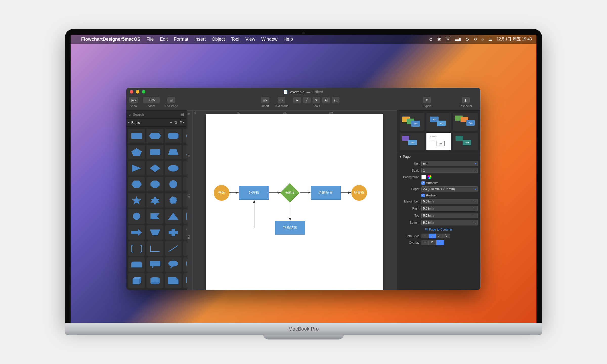 This screenshot has height=364, width=607. Describe the element at coordinates (448, 39) in the screenshot. I see `input-source-icon: A` at that location.